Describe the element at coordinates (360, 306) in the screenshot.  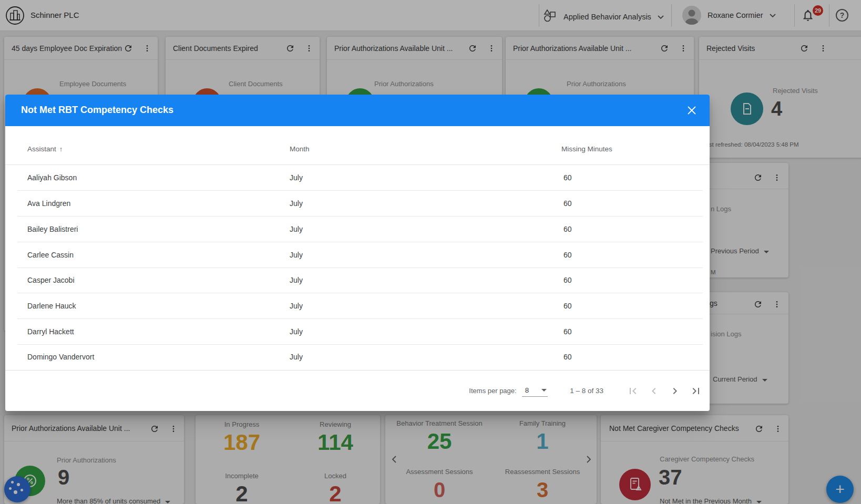
I see `table-row: Darlene Hauck July 60` at that location.